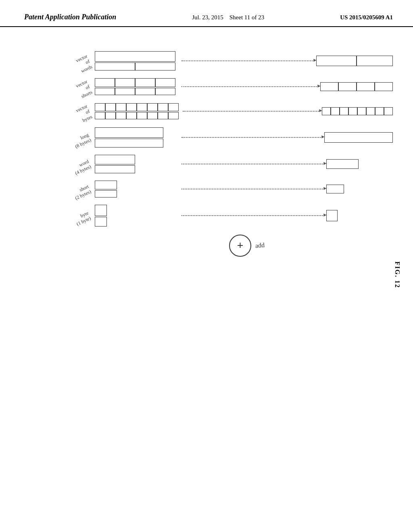 Image resolution: width=413 pixels, height=532 pixels. What do you see at coordinates (219, 164) in the screenshot?
I see `row-word-4bytes: word(4 bytes)` at bounding box center [219, 164].